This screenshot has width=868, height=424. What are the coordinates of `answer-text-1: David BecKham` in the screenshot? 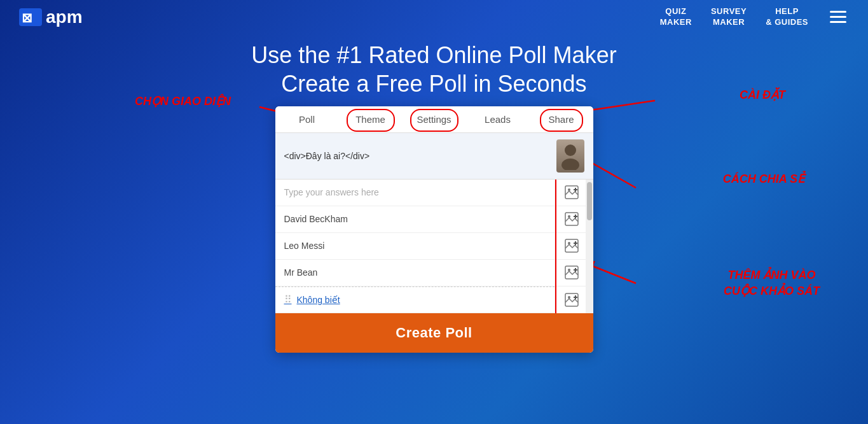 It's located at (316, 219).